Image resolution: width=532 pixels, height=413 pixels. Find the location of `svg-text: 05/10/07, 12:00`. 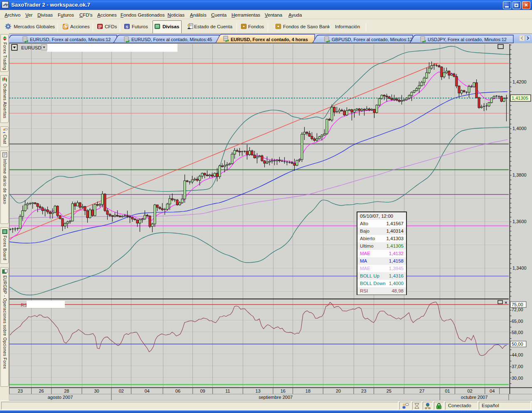

svg-text: 05/10/07, 12:00 is located at coordinates (377, 216).